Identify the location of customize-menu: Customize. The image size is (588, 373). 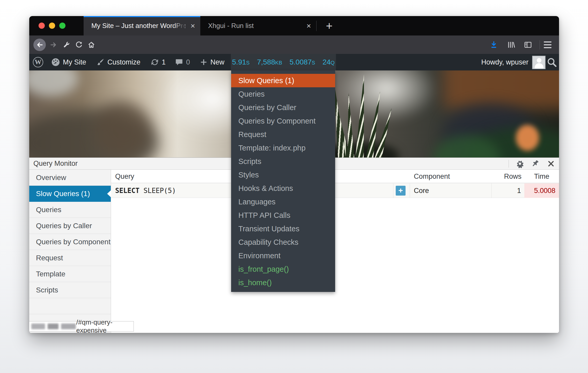
(118, 62).